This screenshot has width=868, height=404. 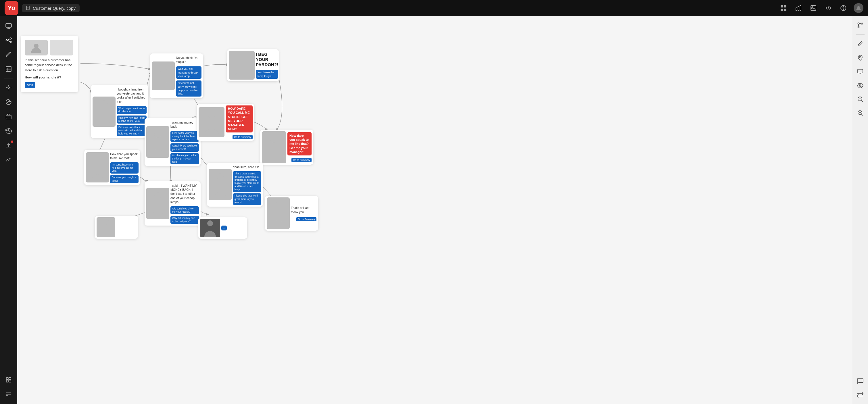 What do you see at coordinates (9, 160) in the screenshot?
I see `analytics-icon` at bounding box center [9, 160].